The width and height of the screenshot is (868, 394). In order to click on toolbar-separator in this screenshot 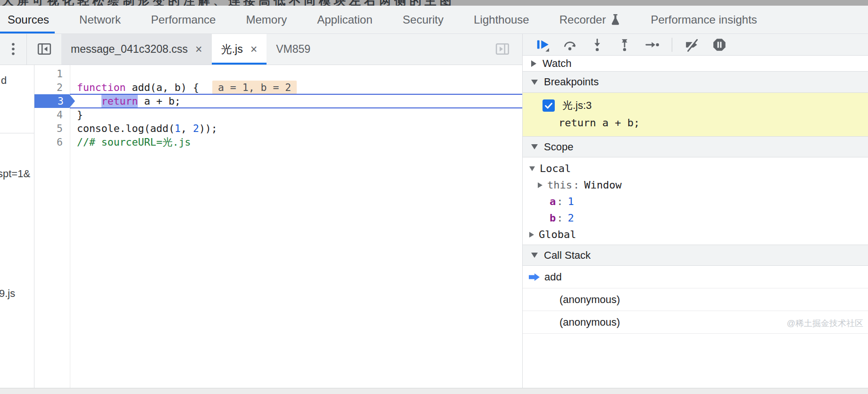, I will do `click(672, 45)`.